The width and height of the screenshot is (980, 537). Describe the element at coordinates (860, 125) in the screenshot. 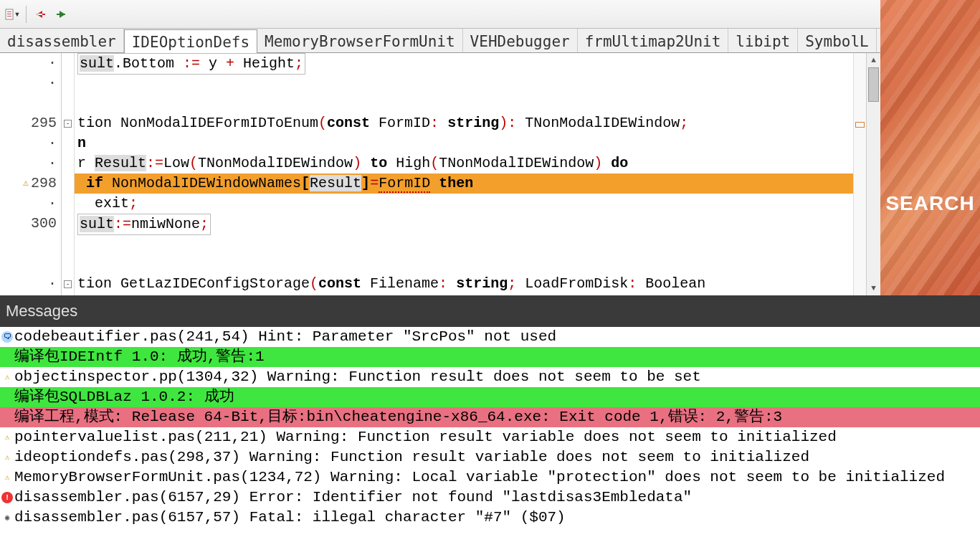

I see `overview-mark` at that location.